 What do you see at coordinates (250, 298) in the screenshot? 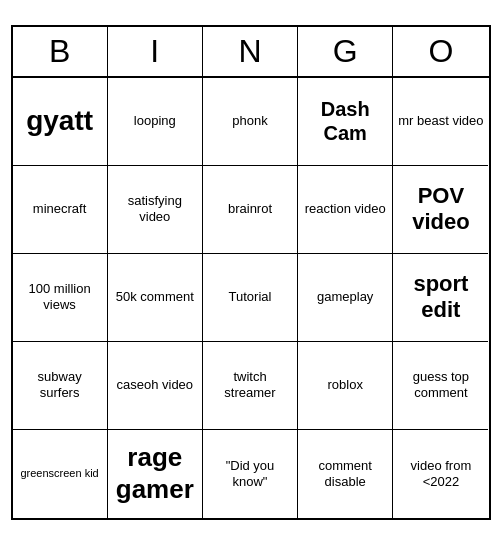
I see `bingo-cell: Tutorial` at bounding box center [250, 298].